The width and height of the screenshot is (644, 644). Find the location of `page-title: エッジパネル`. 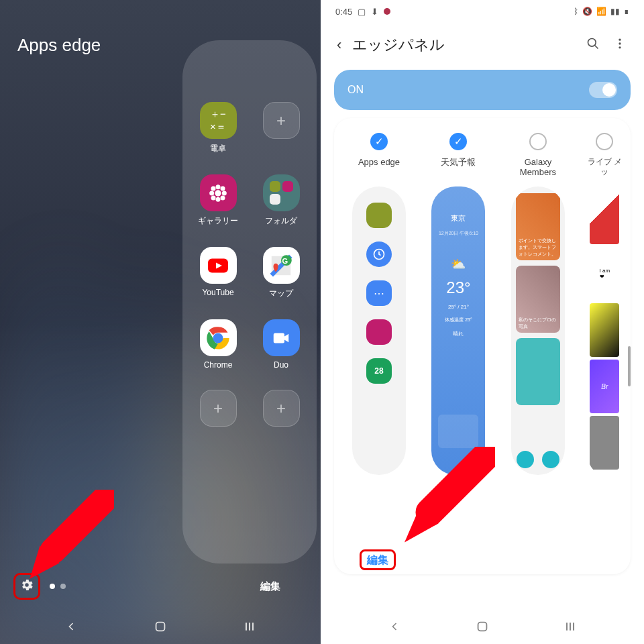

page-title: エッジパネル is located at coordinates (463, 45).